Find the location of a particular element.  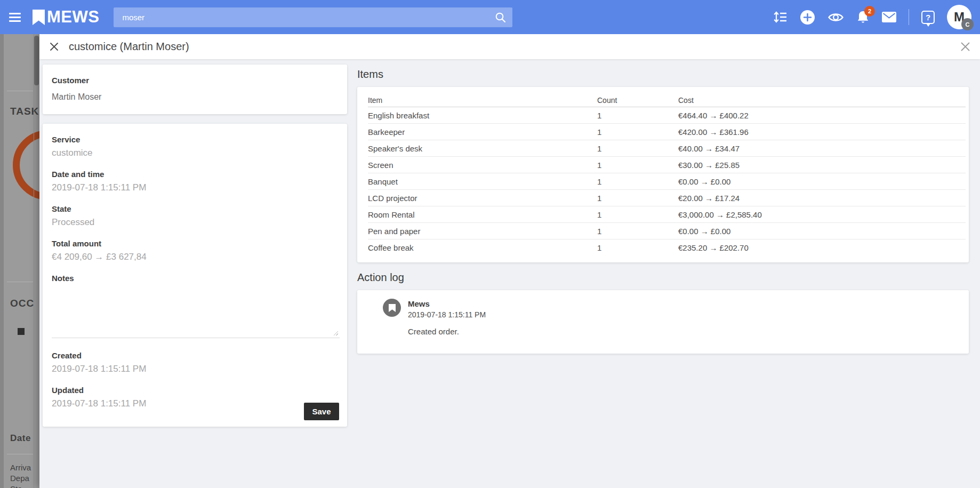

background-page-strip: TASK OCC Date Arriva Depa Sta is located at coordinates (20, 261).